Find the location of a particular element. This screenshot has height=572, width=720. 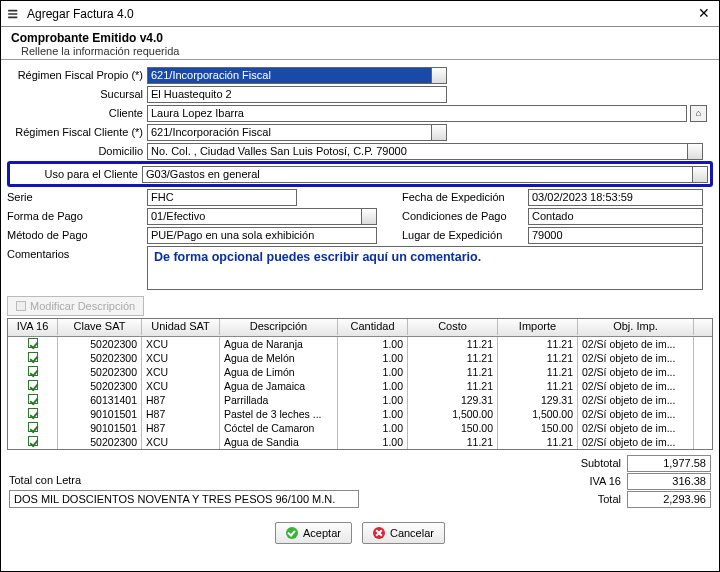

cliente-input: Laura Lopez Ibarra is located at coordinates (417, 114).